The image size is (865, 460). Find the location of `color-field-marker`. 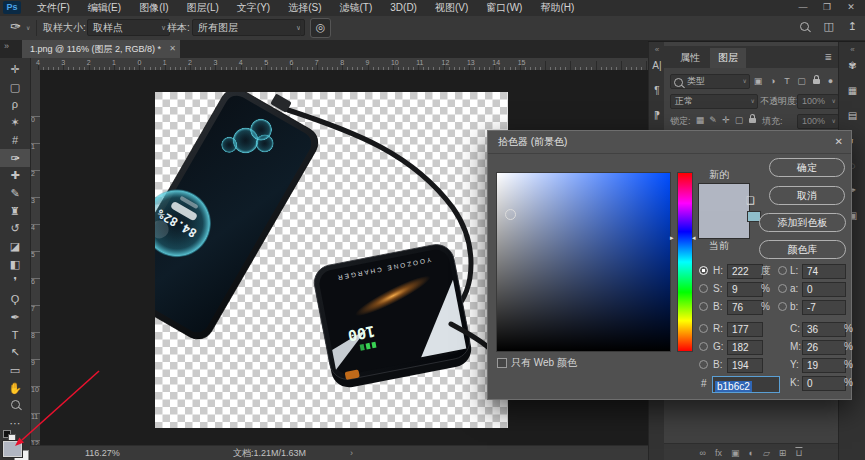

color-field-marker is located at coordinates (510, 214).